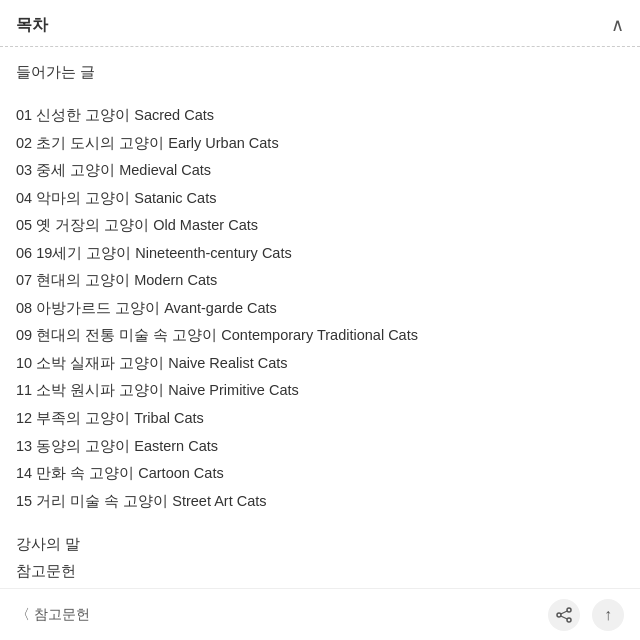 The width and height of the screenshot is (640, 640). I want to click on toc-item: 11 소박 원시파 고양이 Naive Primitive Cats, so click(320, 391).